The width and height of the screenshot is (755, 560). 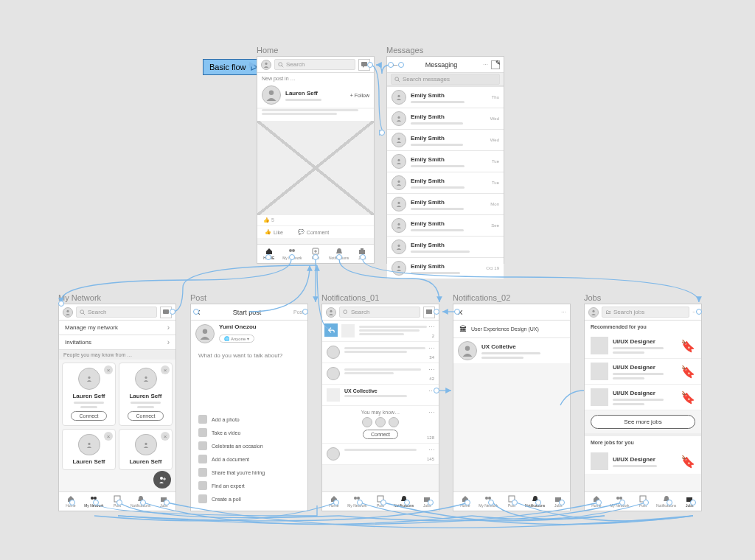 What do you see at coordinates (249, 379) in the screenshot?
I see `post-textarea: What do you want to talk about?` at bounding box center [249, 379].